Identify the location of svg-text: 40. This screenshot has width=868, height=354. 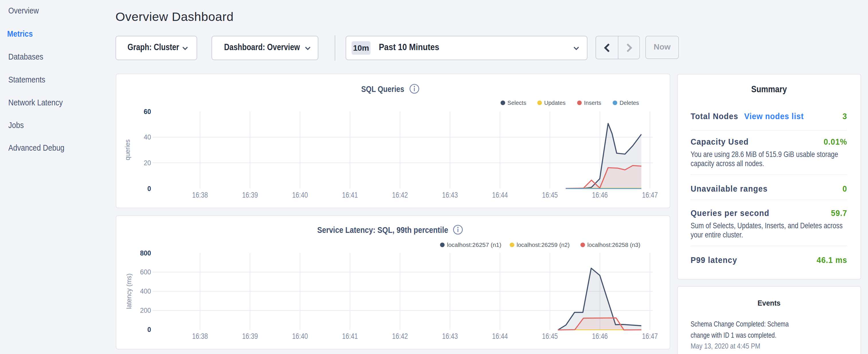
(147, 137).